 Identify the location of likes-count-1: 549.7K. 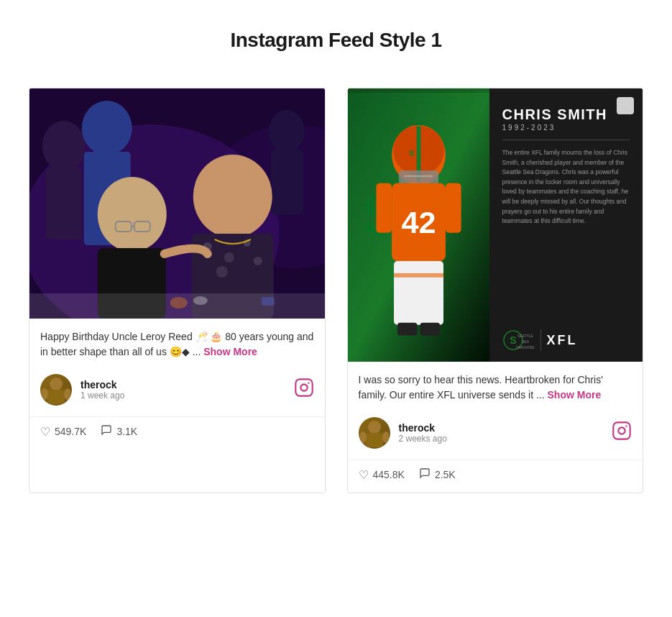
(70, 431).